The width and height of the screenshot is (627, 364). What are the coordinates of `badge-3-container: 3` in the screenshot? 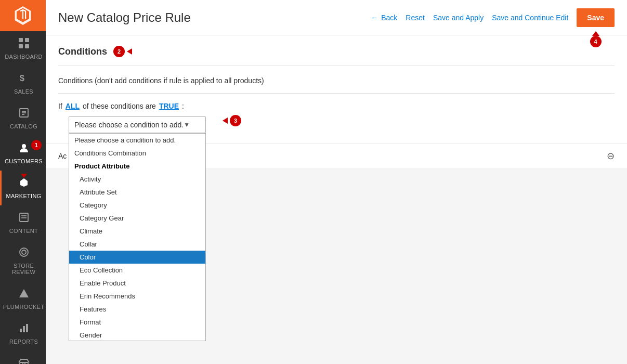 It's located at (232, 121).